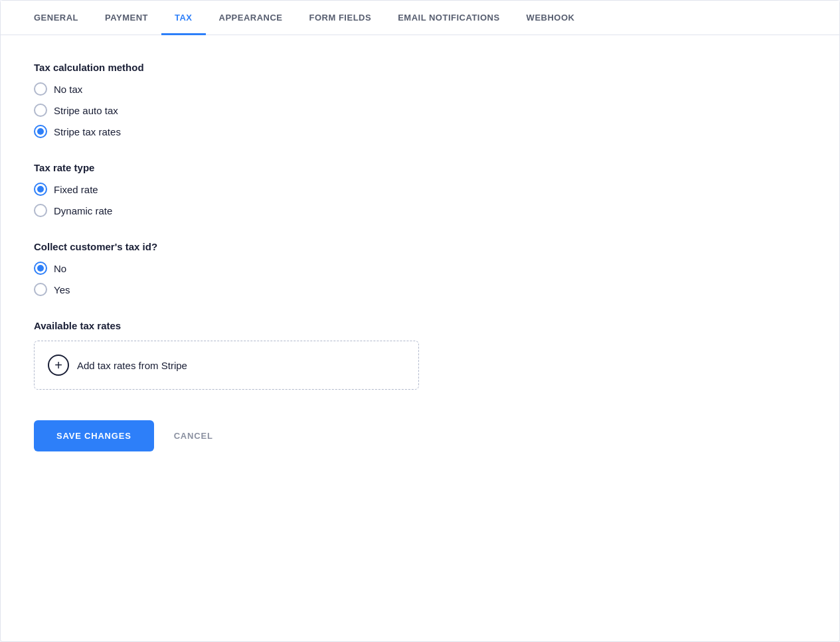 The height and width of the screenshot is (642, 840). I want to click on radio-fixed-rate, so click(41, 189).